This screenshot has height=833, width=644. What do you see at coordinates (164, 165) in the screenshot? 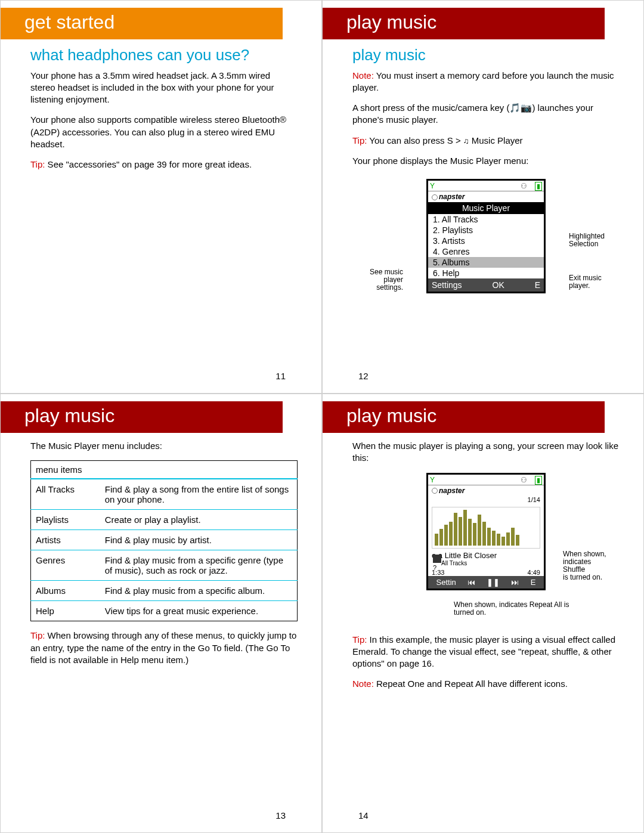
I see `tip-line: Tip: See "accessories" on page 39 for mo…` at bounding box center [164, 165].